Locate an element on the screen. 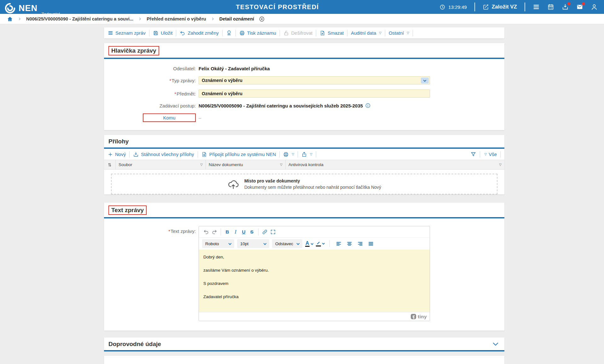  column-header-soubor: Soubor ▽ is located at coordinates (161, 165).